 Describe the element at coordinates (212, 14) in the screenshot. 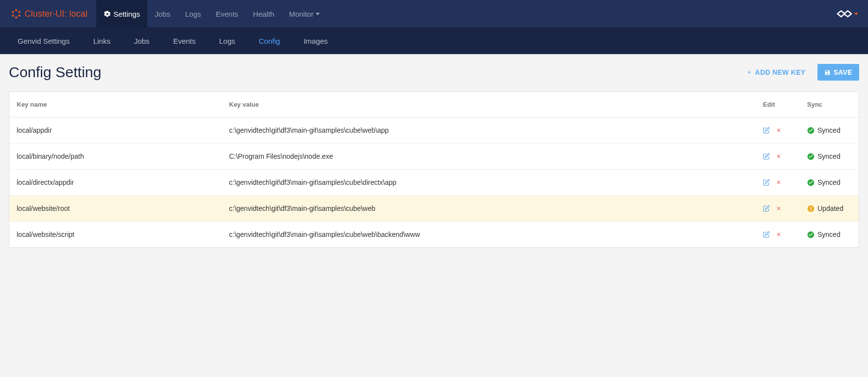

I see `top-nav-items: Settings Jobs Logs Events Health Monitor` at that location.